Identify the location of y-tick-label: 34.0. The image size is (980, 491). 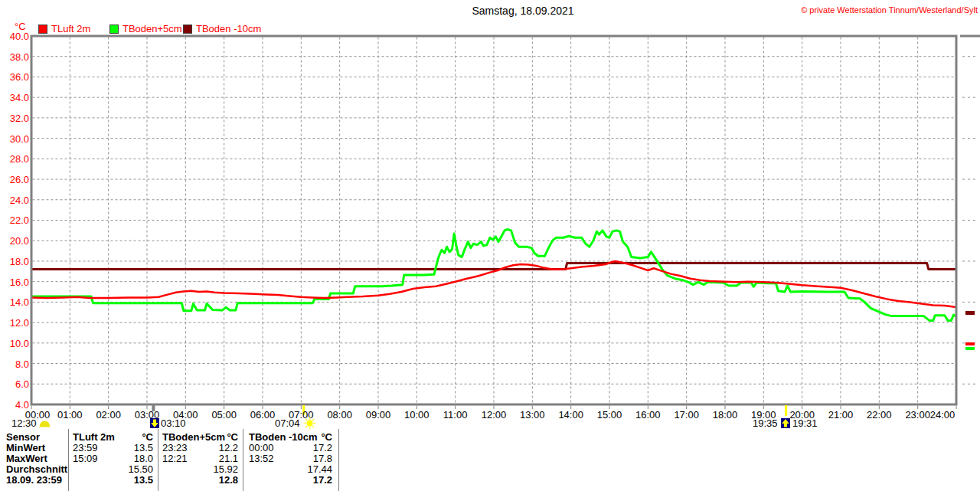
(15, 98).